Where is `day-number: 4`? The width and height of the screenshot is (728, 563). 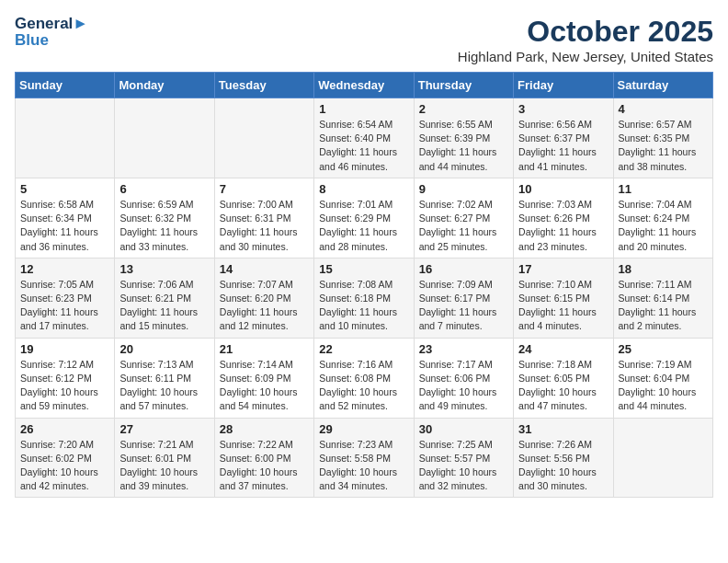 day-number: 4 is located at coordinates (664, 109).